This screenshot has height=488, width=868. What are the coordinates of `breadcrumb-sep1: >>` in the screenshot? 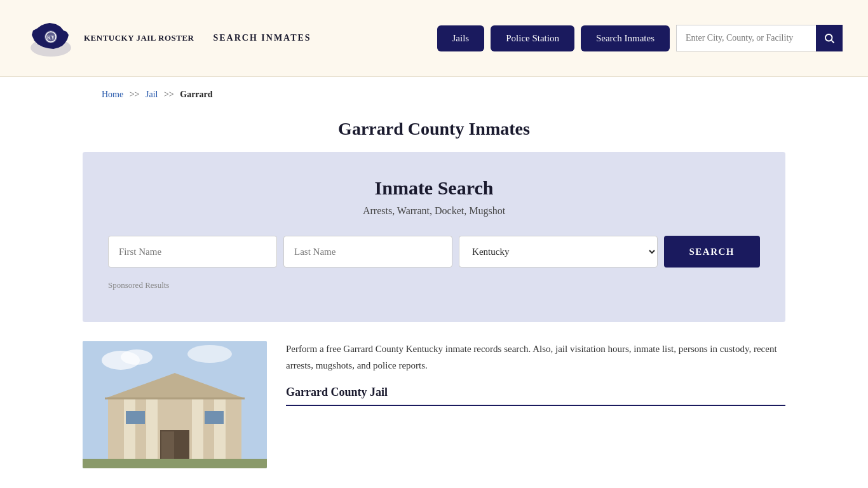 It's located at (135, 94).